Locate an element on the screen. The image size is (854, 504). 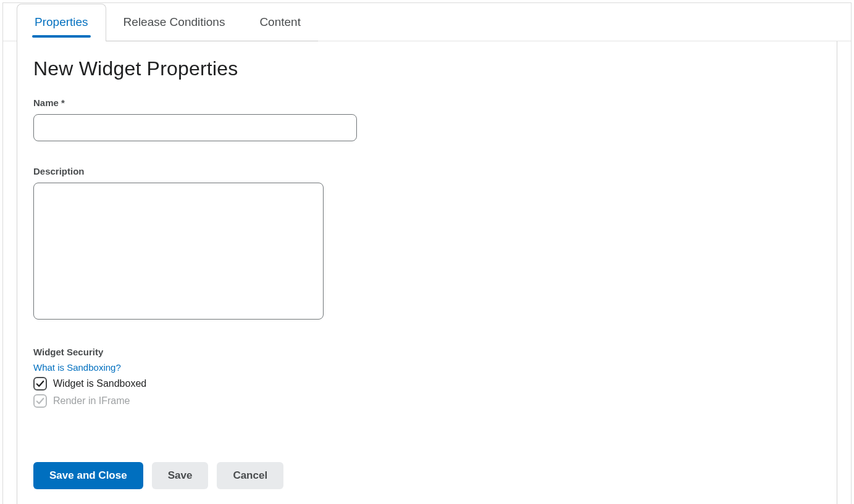
action-buttons: Save and Close Save Cancel is located at coordinates (427, 476).